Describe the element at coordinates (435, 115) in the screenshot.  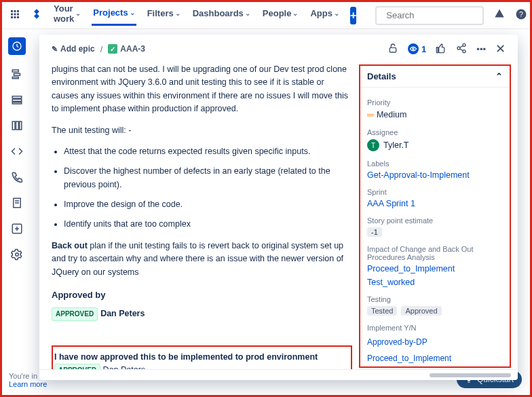
I see `priority-value: ═ Medium` at that location.